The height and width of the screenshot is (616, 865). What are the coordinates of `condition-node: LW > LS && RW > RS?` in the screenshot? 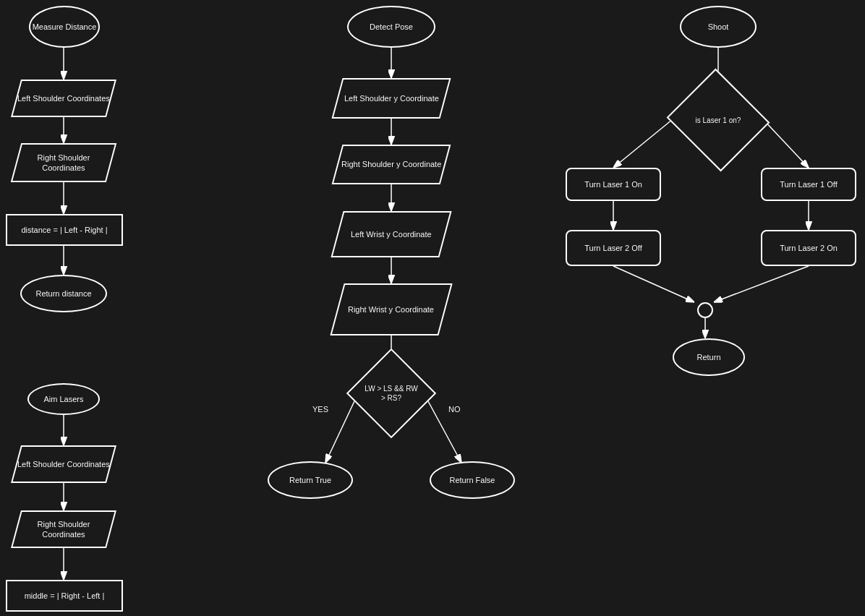 It's located at (391, 393).